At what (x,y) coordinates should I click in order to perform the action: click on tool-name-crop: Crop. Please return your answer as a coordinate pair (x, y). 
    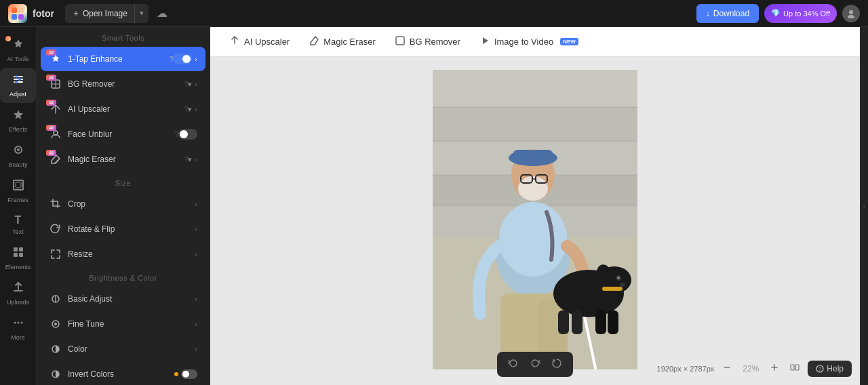
    Looking at the image, I should click on (132, 204).